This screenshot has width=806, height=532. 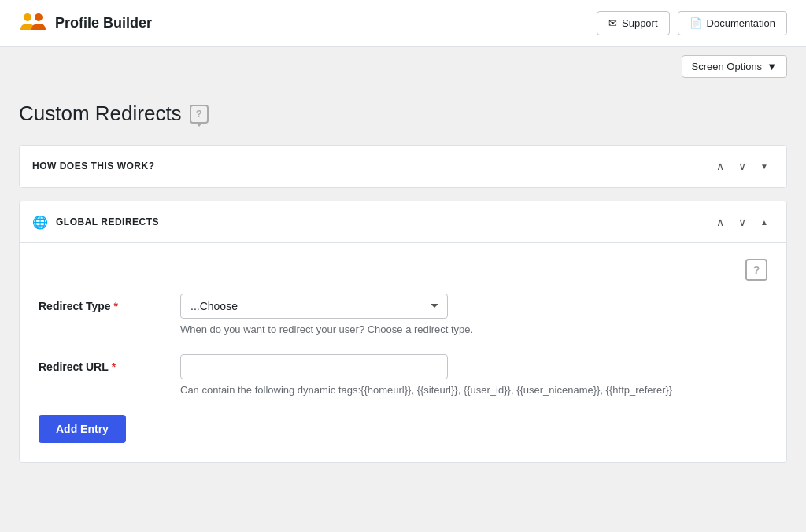 What do you see at coordinates (109, 364) in the screenshot?
I see `redirect-url-label: Redirect URL *` at bounding box center [109, 364].